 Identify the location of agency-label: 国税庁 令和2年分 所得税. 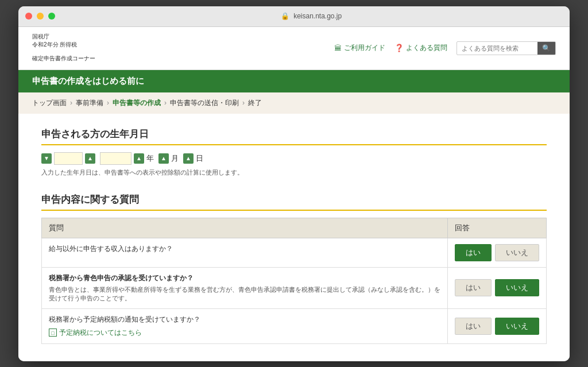
(65, 41).